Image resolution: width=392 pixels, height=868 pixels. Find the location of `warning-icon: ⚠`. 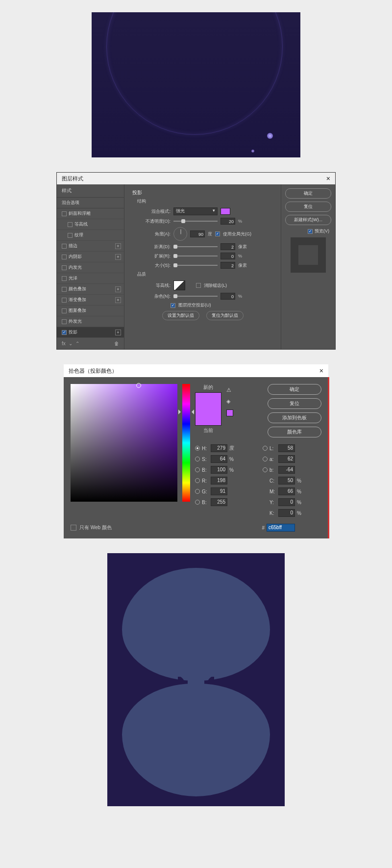

warning-icon: ⚠ is located at coordinates (230, 390).